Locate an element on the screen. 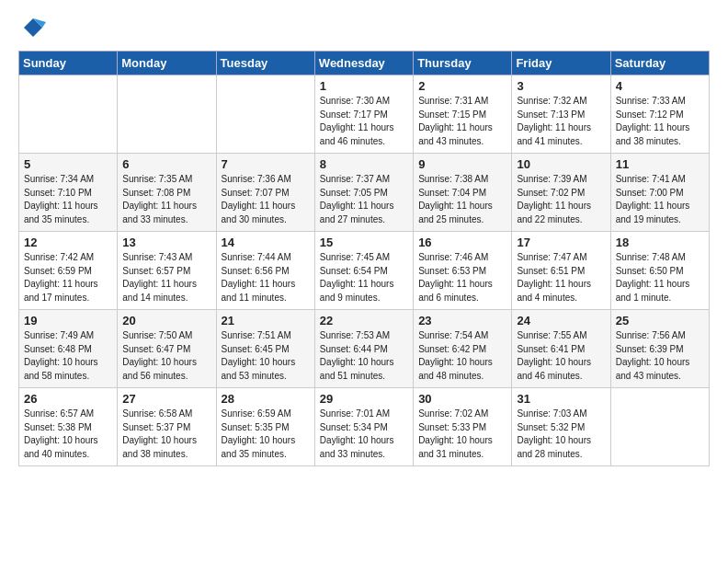 This screenshot has height=563, width=728. day-number: 12 is located at coordinates (68, 243).